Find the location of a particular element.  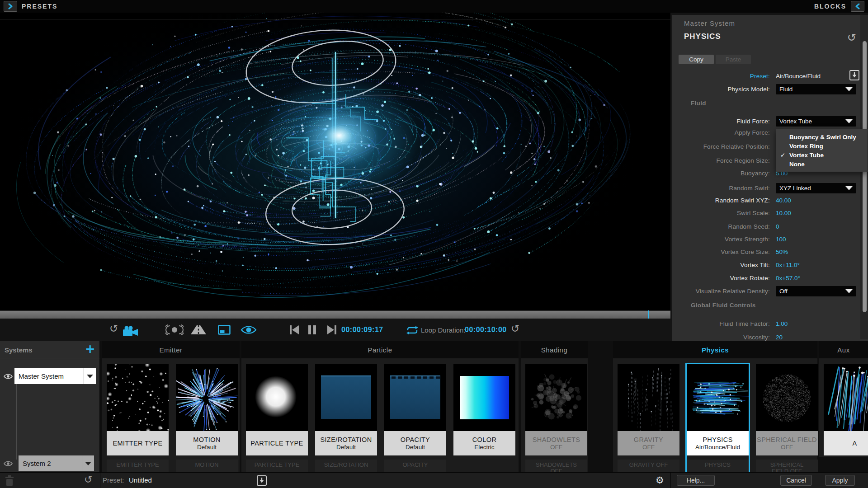

block-card-color: COLOR Electric is located at coordinates (485, 418).